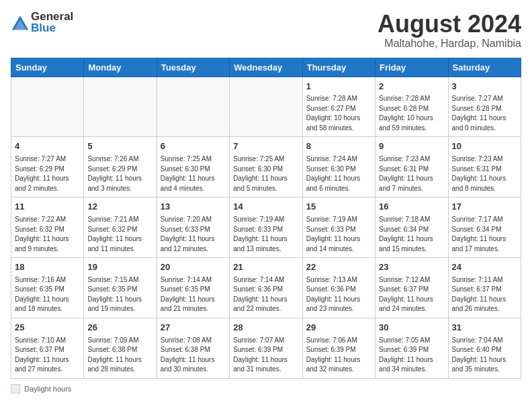 This screenshot has height=411, width=532. Describe the element at coordinates (48, 348) in the screenshot. I see `day-cell: 25Sunrise: 7:10 AM Sunset: 6:37 PM Dayli…` at that location.